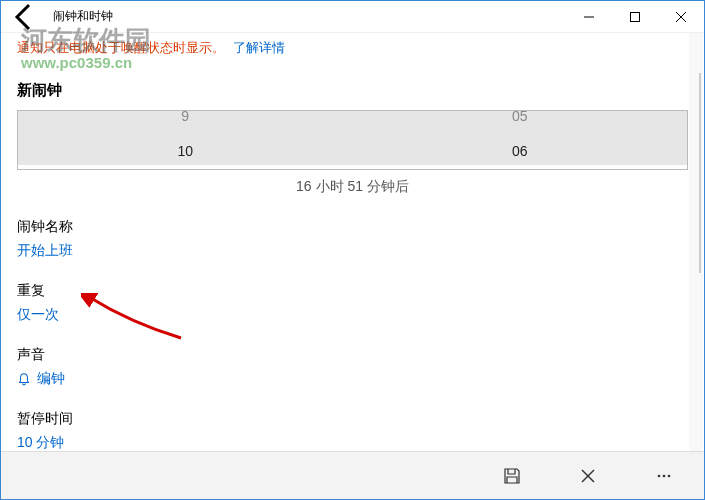 Image resolution: width=705 pixels, height=500 pixels. Describe the element at coordinates (635, 17) in the screenshot. I see `maximize-icon` at that location.